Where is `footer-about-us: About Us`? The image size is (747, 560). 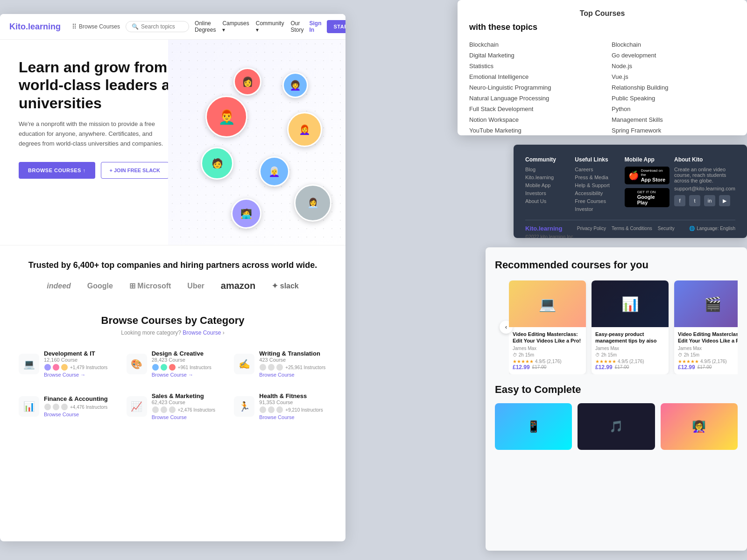 footer-about-us: About Us is located at coordinates (548, 201).